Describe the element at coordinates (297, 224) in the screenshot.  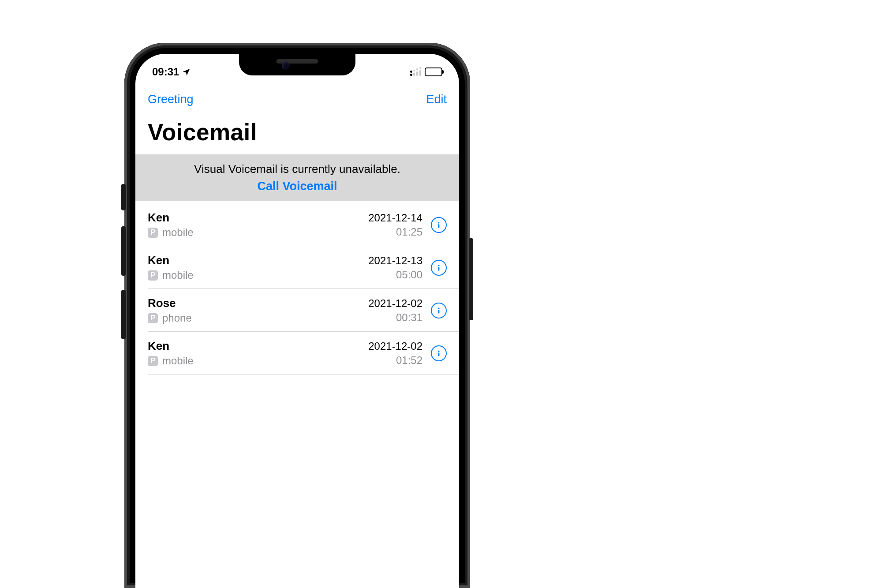
I see `voicemail-row: Ken P mobile 2021-12-14 01:25` at that location.